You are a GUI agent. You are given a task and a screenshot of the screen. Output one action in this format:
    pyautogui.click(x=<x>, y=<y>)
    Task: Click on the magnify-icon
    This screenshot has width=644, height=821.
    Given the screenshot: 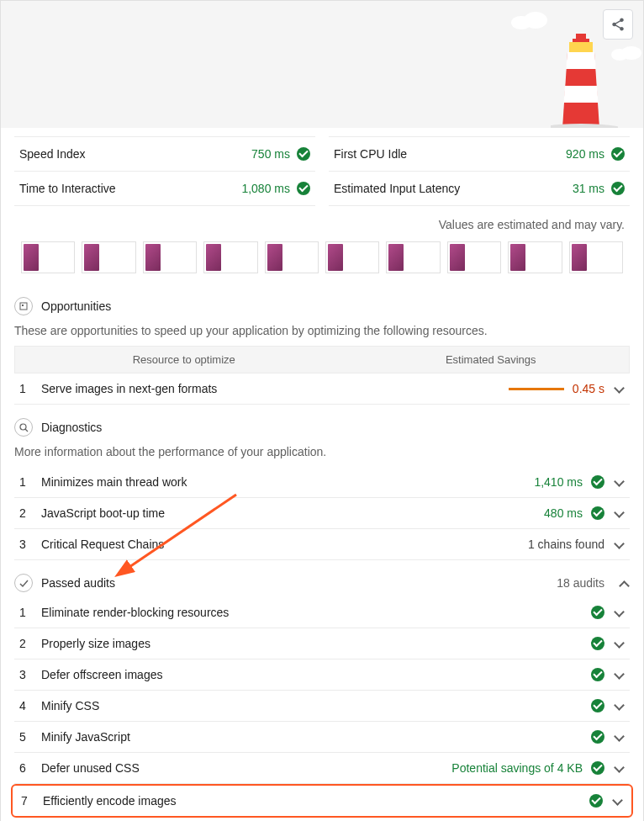 What is the action you would take?
    pyautogui.click(x=24, y=427)
    